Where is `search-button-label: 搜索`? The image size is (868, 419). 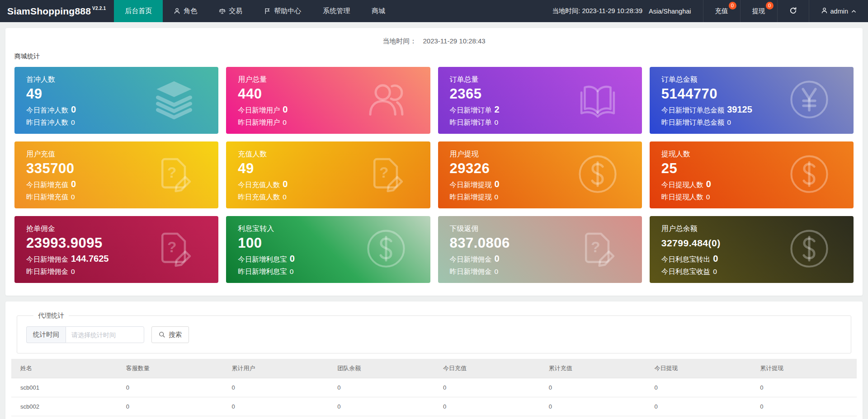 search-button-label: 搜索 is located at coordinates (175, 334).